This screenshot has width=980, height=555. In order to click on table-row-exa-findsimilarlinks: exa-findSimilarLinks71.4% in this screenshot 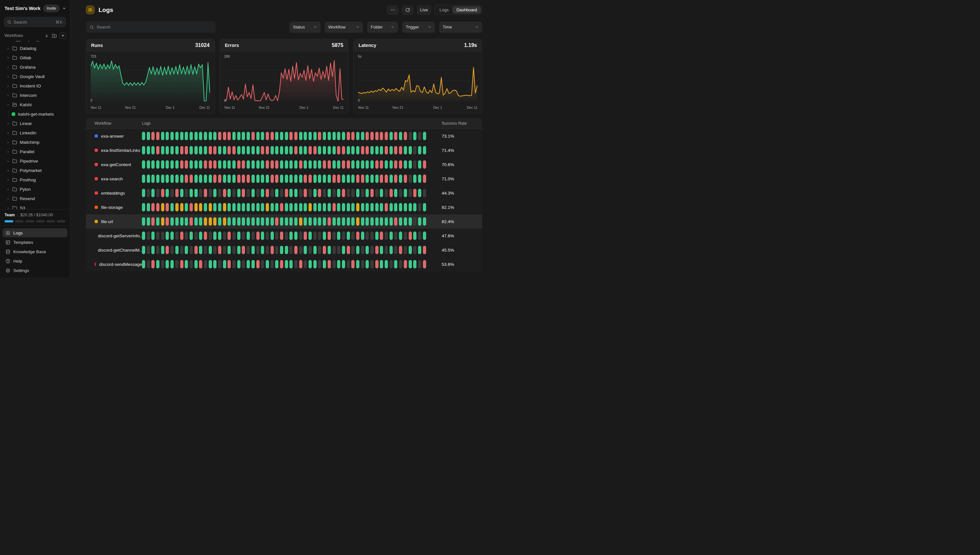, I will do `click(284, 150)`.